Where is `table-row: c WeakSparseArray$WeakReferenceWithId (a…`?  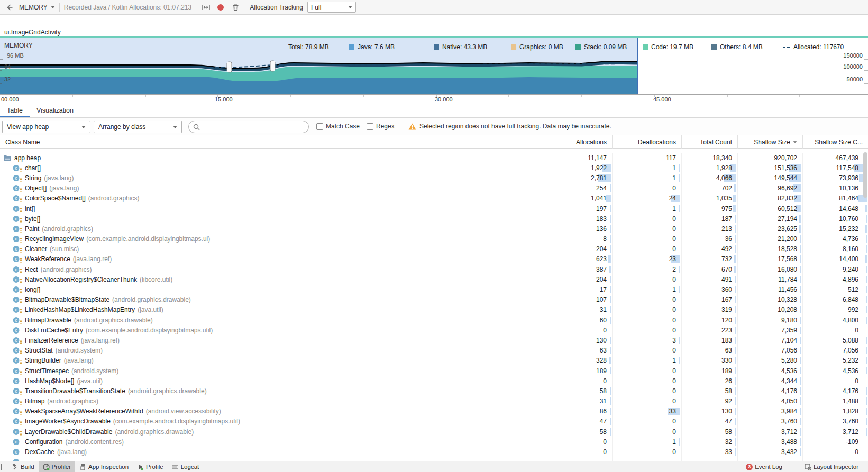 table-row: c WeakSparseArray$WeakReferenceWithId (a… is located at coordinates (434, 411).